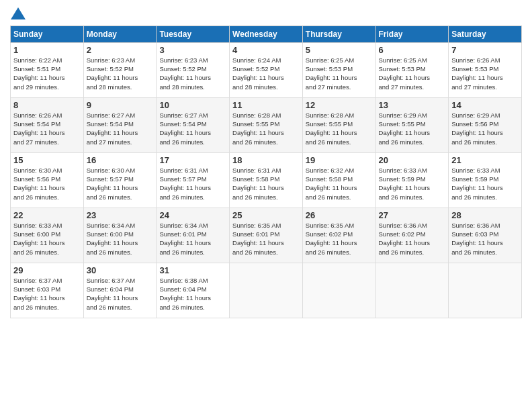  Describe the element at coordinates (266, 13) in the screenshot. I see `header` at that location.